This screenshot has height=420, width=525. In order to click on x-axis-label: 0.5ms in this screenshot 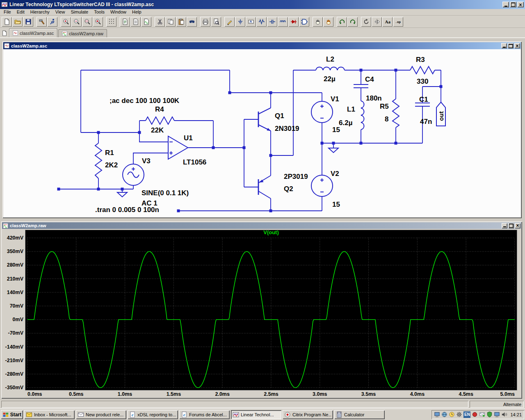, I will do `click(76, 394)`.